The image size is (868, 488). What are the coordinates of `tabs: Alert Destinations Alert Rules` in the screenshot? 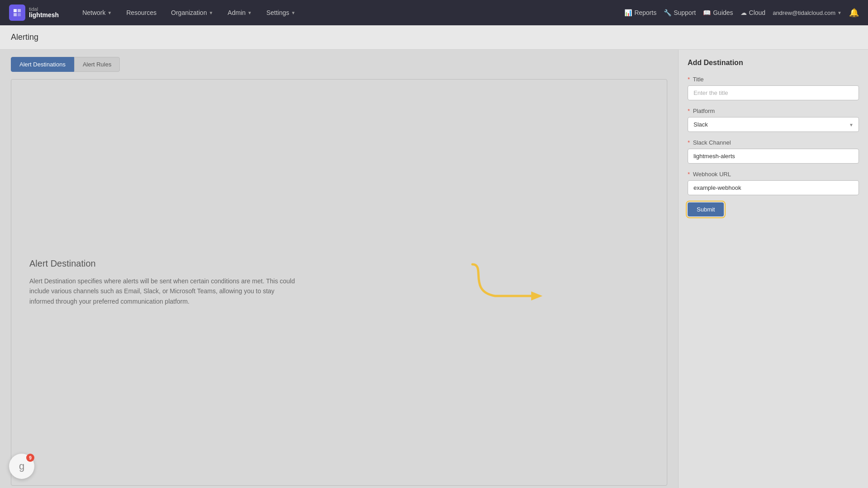 It's located at (339, 61).